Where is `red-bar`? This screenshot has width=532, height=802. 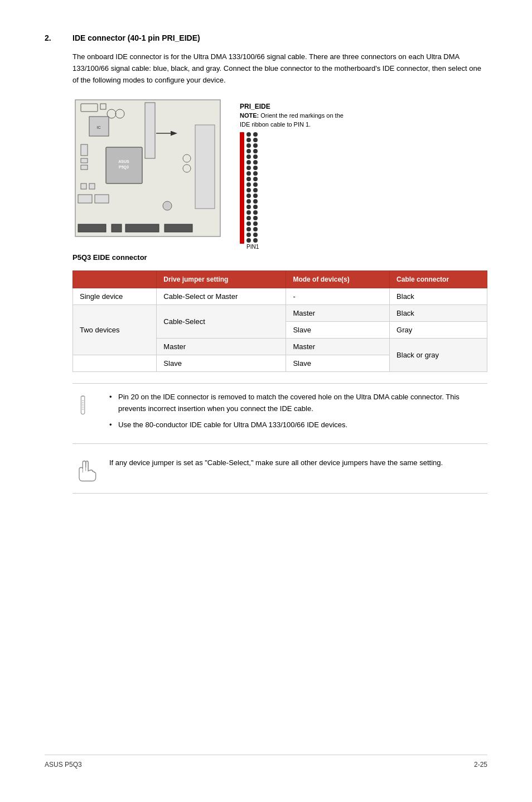
red-bar is located at coordinates (242, 188).